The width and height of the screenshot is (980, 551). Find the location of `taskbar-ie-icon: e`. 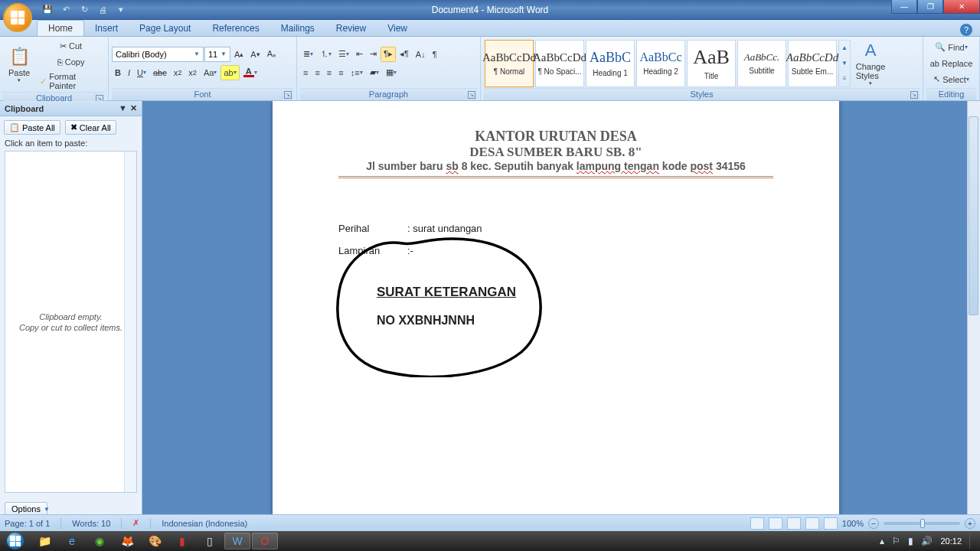

taskbar-ie-icon: e is located at coordinates (72, 541).